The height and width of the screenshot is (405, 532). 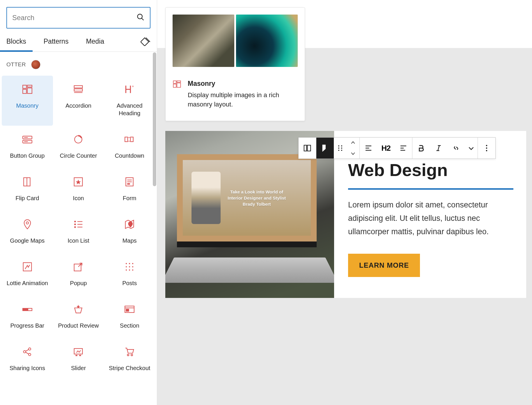 What do you see at coordinates (403, 148) in the screenshot?
I see `text-align-button` at bounding box center [403, 148].